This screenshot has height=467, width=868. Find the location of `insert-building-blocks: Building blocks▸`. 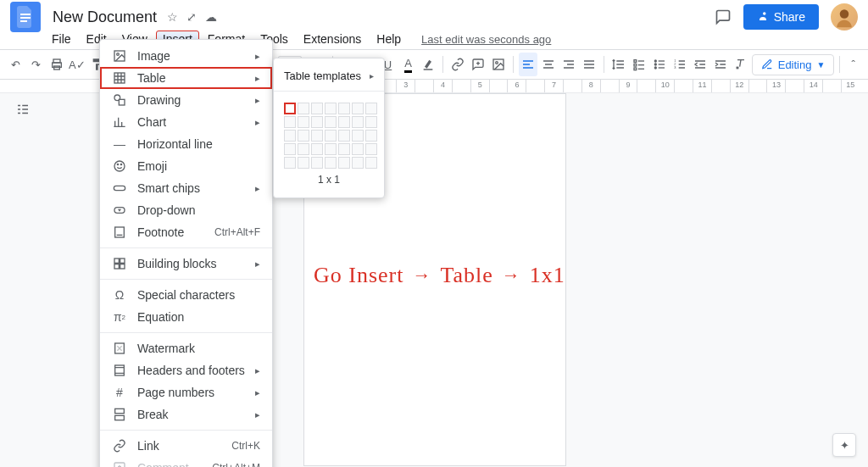

insert-building-blocks: Building blocks▸ is located at coordinates (186, 264).